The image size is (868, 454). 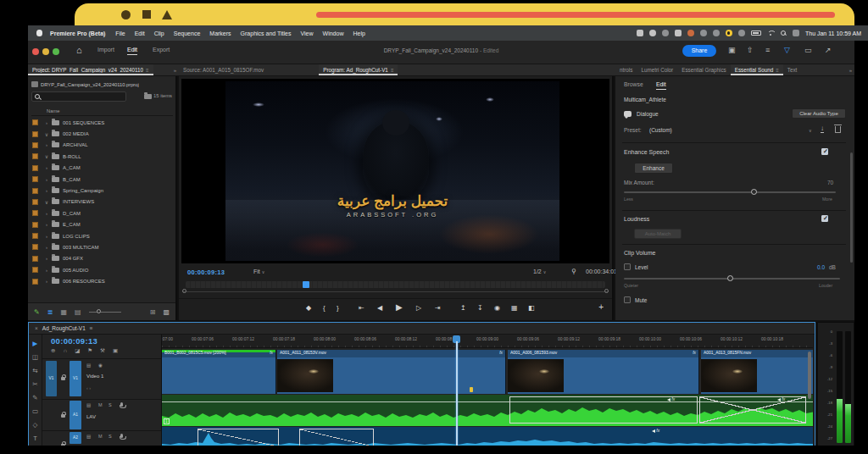 I want to click on quick-export-icon: ⇧, so click(x=750, y=50).